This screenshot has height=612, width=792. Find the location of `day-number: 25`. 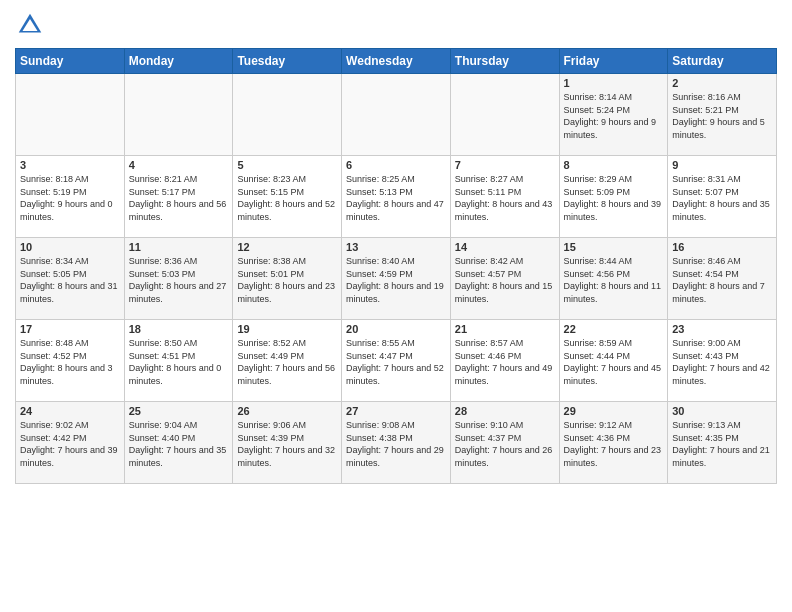

day-number: 25 is located at coordinates (179, 411).